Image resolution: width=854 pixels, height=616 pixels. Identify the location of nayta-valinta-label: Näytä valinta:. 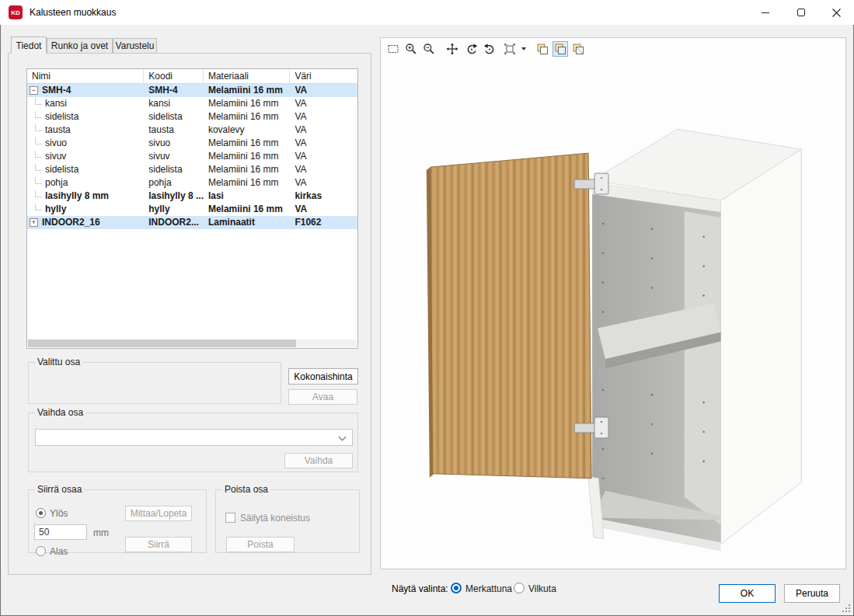
(420, 589).